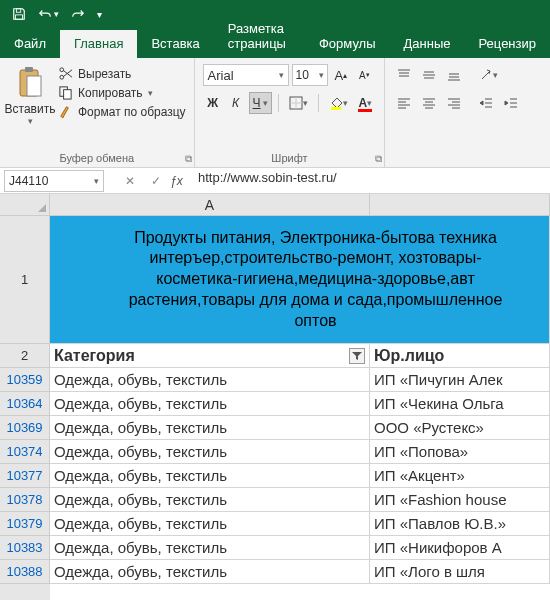  Describe the element at coordinates (404, 75) in the screenshot. I see `align-top-button` at that location.